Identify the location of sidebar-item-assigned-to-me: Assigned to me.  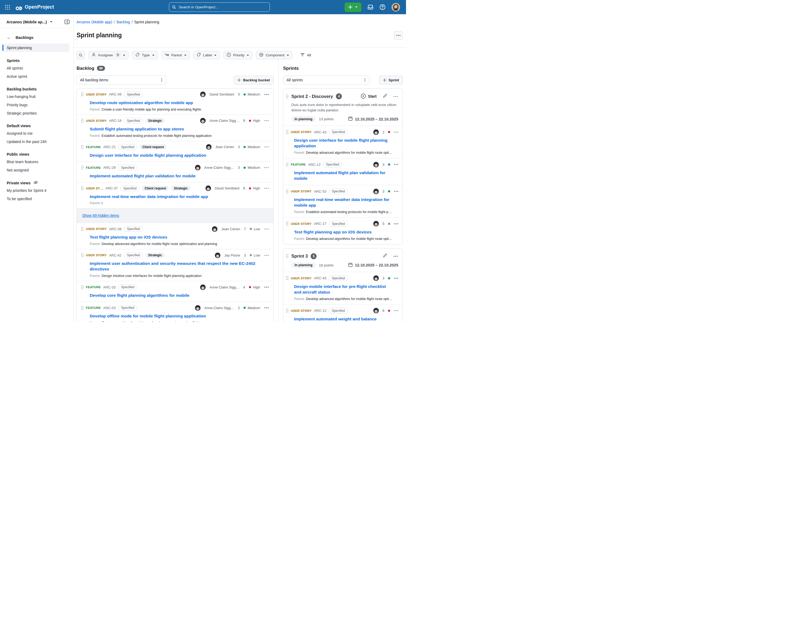
(37, 133).